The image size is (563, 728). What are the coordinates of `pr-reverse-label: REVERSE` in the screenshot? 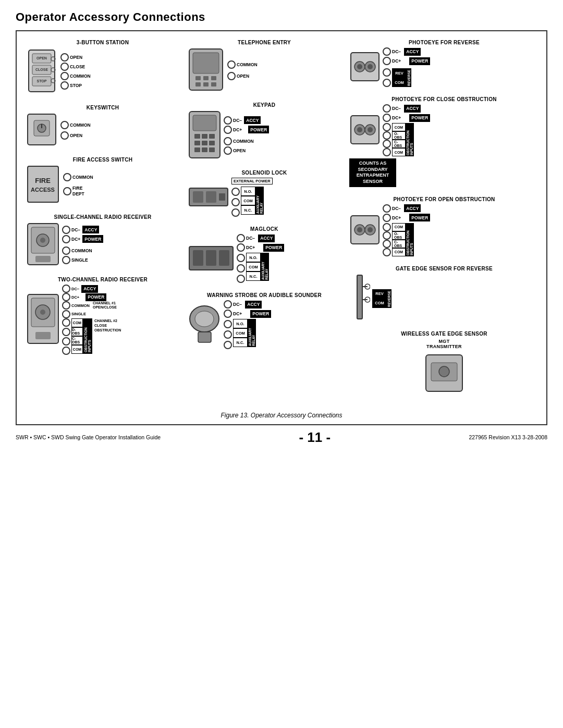 It's located at (409, 78).